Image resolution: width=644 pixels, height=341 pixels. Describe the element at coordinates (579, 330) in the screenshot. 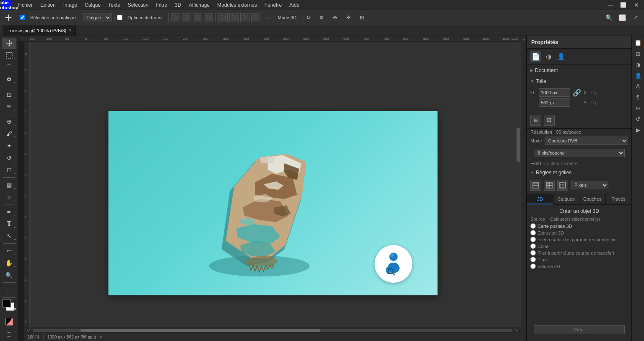

I see `create-3d-btn: Créer` at that location.